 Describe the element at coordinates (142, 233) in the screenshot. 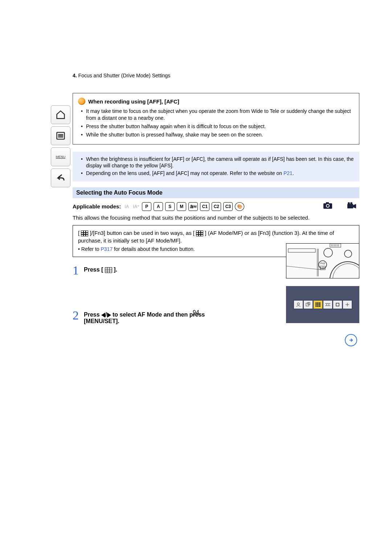

I see `fn-text: ]/[Fn3] button can be used in two ways, …` at that location.